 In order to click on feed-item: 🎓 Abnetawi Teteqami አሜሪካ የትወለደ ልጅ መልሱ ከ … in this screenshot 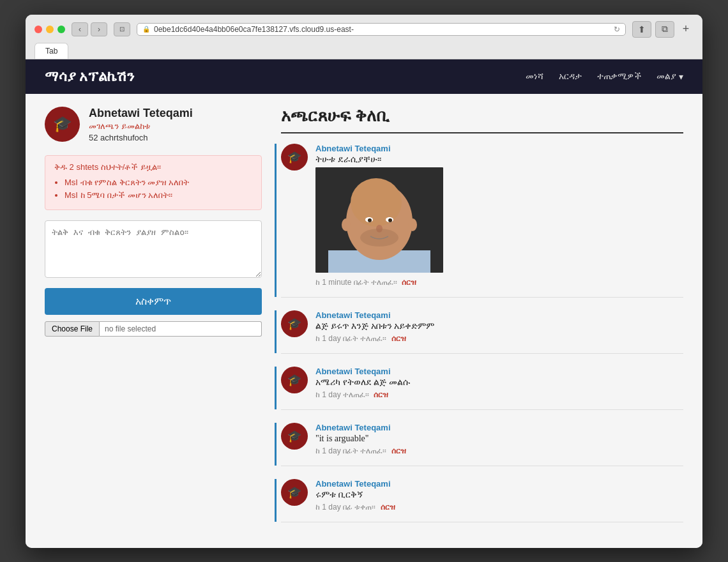, I will do `click(482, 388)`.